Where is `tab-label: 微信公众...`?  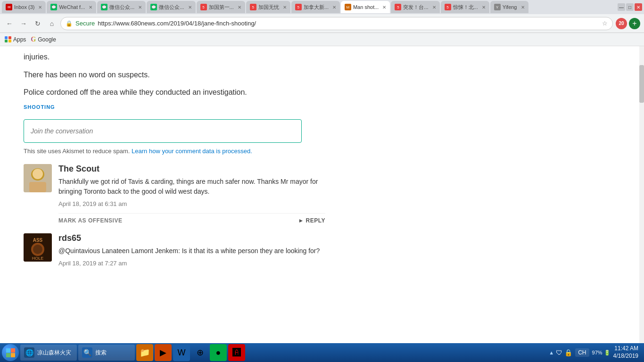 tab-label: 微信公众... is located at coordinates (172, 8).